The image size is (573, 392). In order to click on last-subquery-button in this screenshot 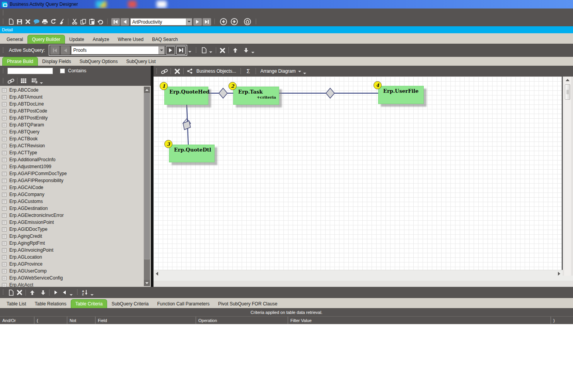, I will do `click(181, 50)`.